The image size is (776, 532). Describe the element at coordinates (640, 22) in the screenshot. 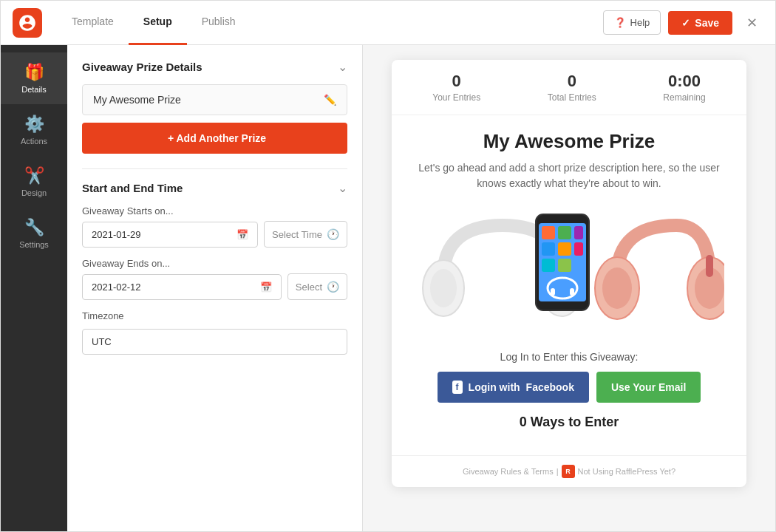

I see `help-label: Help` at that location.